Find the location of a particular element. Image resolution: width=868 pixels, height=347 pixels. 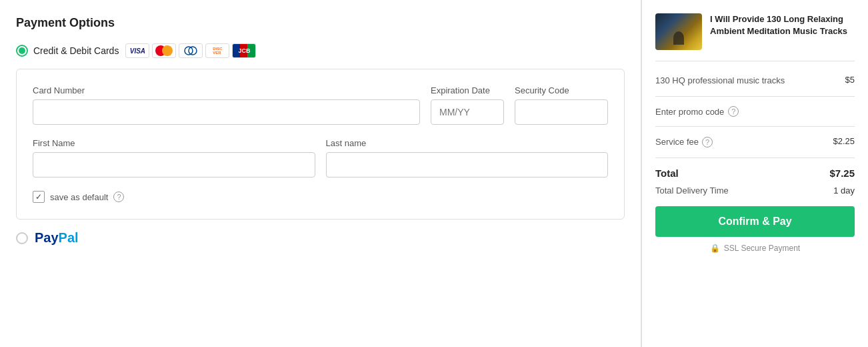

first-name-label: First Name is located at coordinates (174, 143).